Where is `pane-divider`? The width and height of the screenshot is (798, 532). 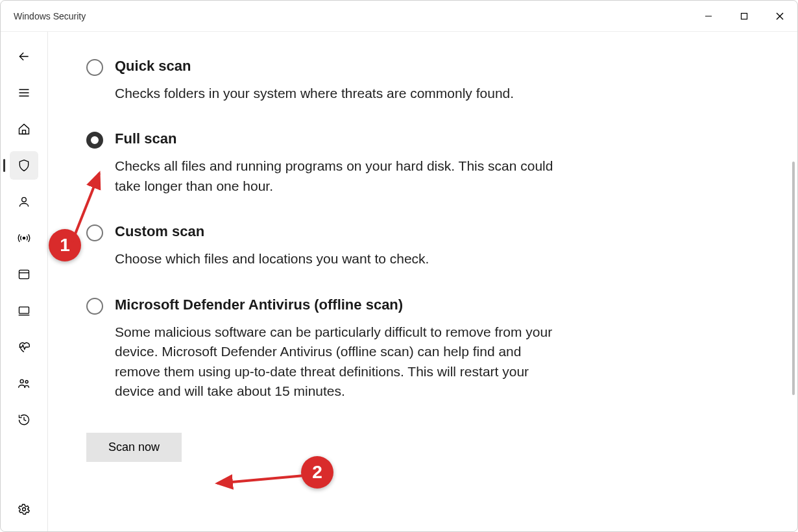
pane-divider is located at coordinates (48, 282).